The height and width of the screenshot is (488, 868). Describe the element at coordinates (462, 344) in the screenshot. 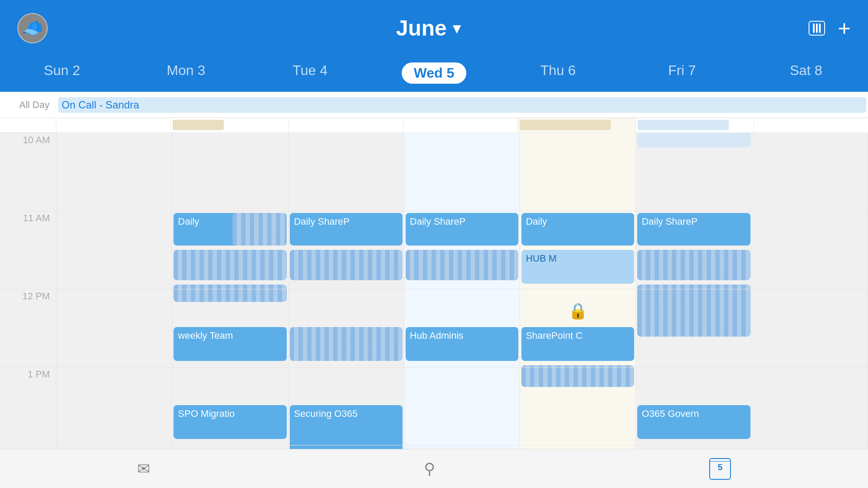

I see `event-hub-adminis: Hub Adminis` at that location.